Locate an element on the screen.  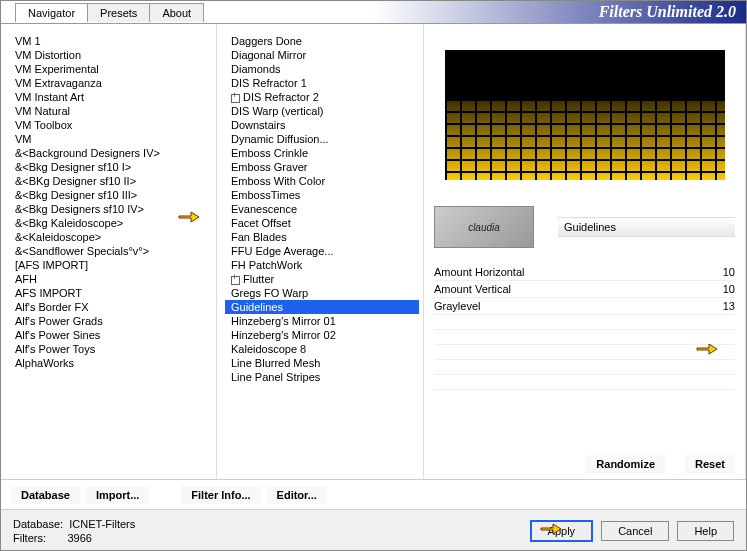
parameter-list: Amount Horizontal10Amount Vertical10Gray… is located at coordinates (584, 290).